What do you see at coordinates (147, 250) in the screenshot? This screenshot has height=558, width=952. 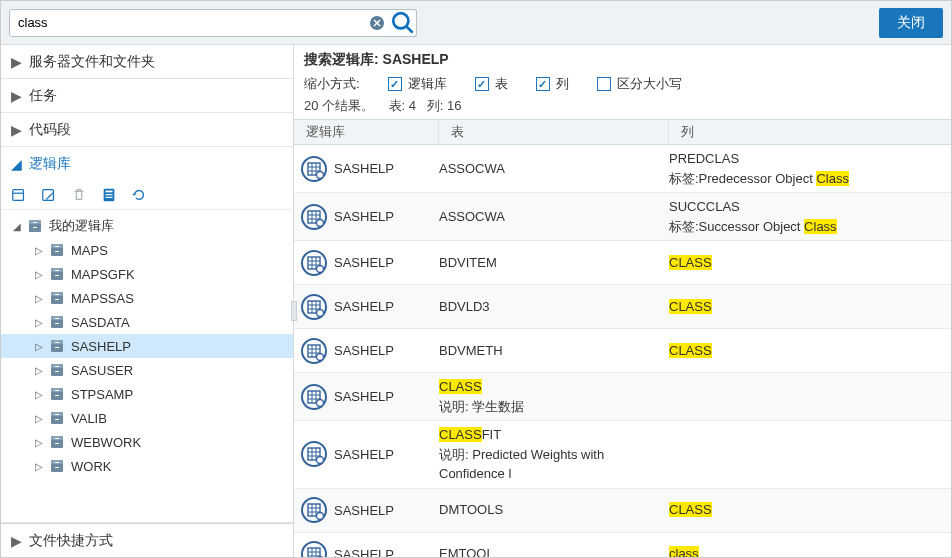 I see `tree-item-maps: ▷MAPS` at bounding box center [147, 250].